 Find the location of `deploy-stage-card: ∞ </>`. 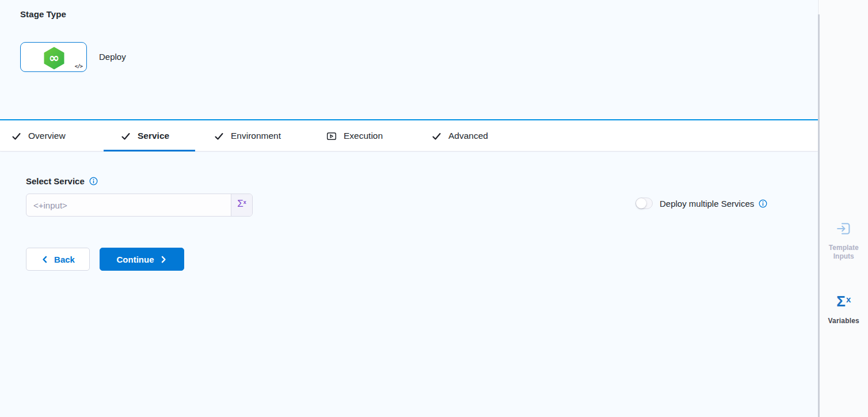

deploy-stage-card: ∞ </> is located at coordinates (54, 57).